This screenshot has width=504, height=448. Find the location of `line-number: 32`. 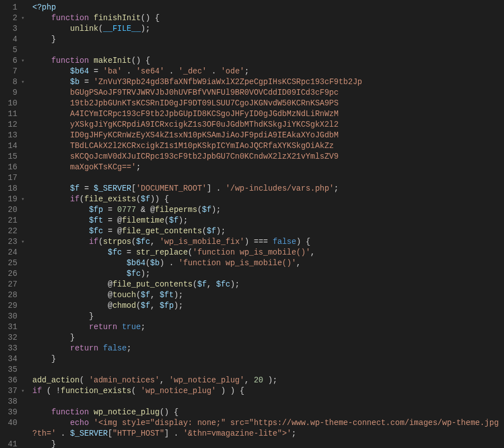

line-number: 32 is located at coordinates (16, 338).